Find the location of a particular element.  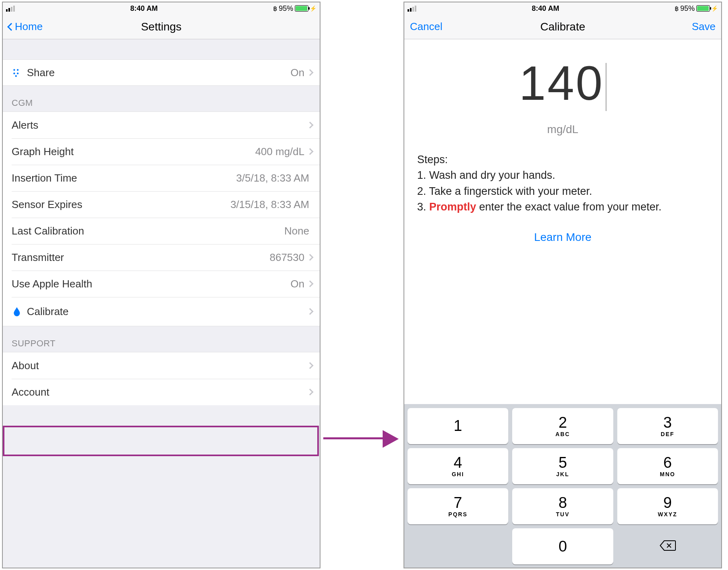

back-label: Home is located at coordinates (29, 26).